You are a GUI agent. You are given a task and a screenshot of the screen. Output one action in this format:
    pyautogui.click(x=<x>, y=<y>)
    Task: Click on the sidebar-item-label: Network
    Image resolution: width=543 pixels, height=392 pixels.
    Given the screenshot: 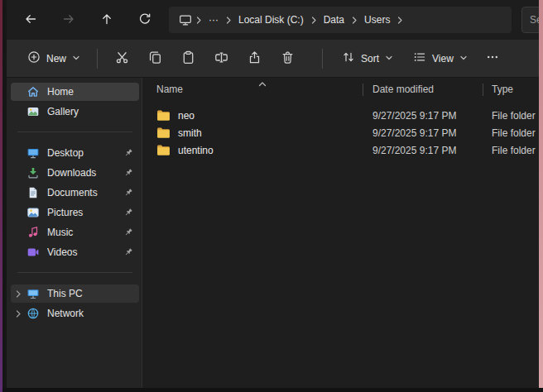 What is the action you would take?
    pyautogui.click(x=93, y=313)
    